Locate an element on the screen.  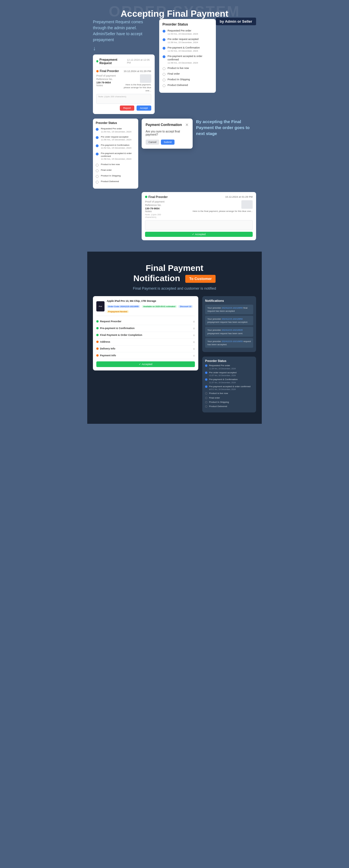
status-item-text: Product In Shipping is located at coordinates (179, 80).